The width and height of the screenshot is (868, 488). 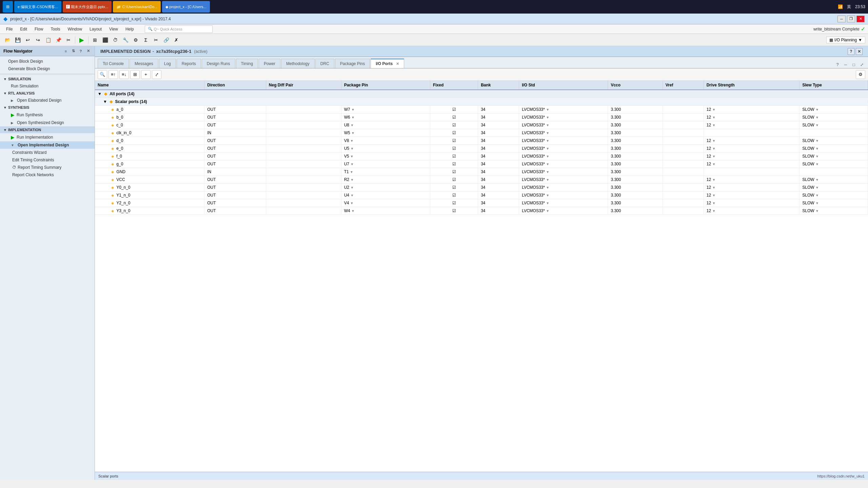 I want to click on cell-pin: V8 ▼, so click(x=386, y=141).